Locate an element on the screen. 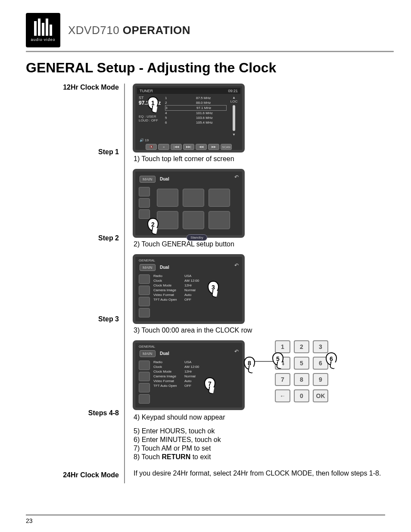 The height and width of the screenshot is (532, 411). label-24hr-mode: 24Hr Clock Mode is located at coordinates (91, 475).